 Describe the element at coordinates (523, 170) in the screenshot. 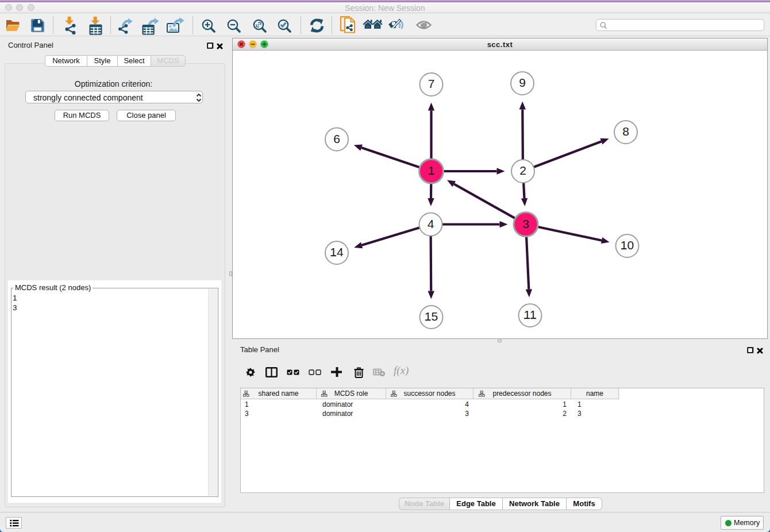

I see `svg-text: 2` at that location.